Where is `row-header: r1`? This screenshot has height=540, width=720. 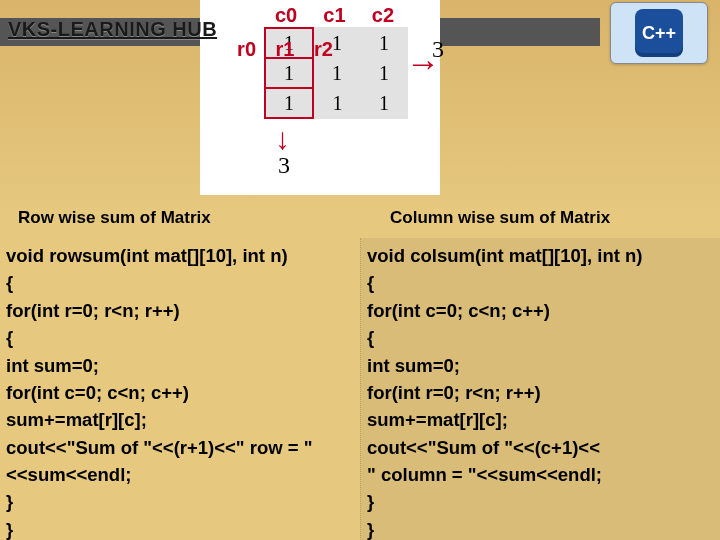
row-header: r1 is located at coordinates (280, 49).